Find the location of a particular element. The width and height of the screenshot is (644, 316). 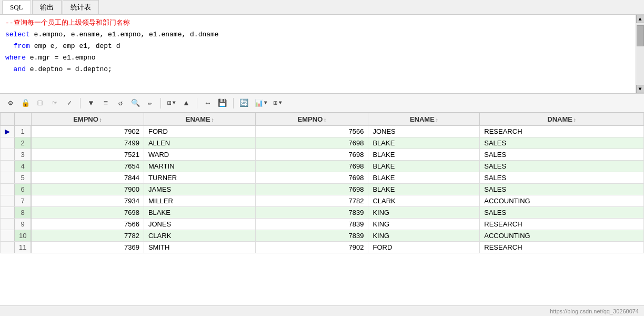

table-row: 97566JONES7839KINGRESEARCH is located at coordinates (322, 224).